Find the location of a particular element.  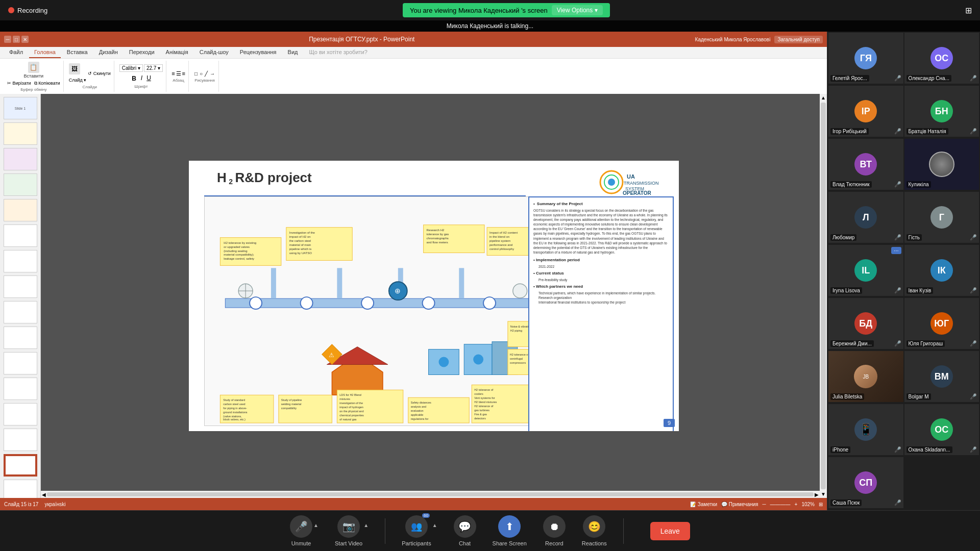

h-scroll-thumb is located at coordinates (430, 494).